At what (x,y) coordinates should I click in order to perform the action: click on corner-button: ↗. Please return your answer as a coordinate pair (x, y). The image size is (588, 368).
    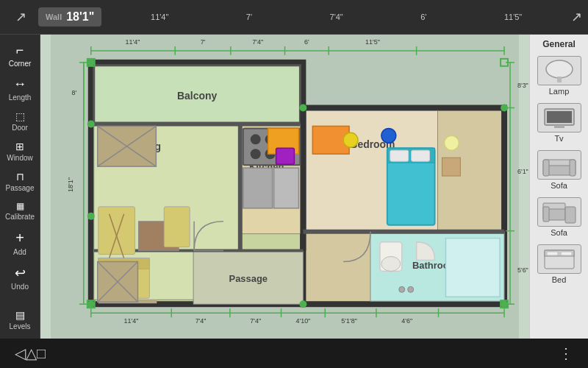
    Looking at the image, I should click on (21, 17).